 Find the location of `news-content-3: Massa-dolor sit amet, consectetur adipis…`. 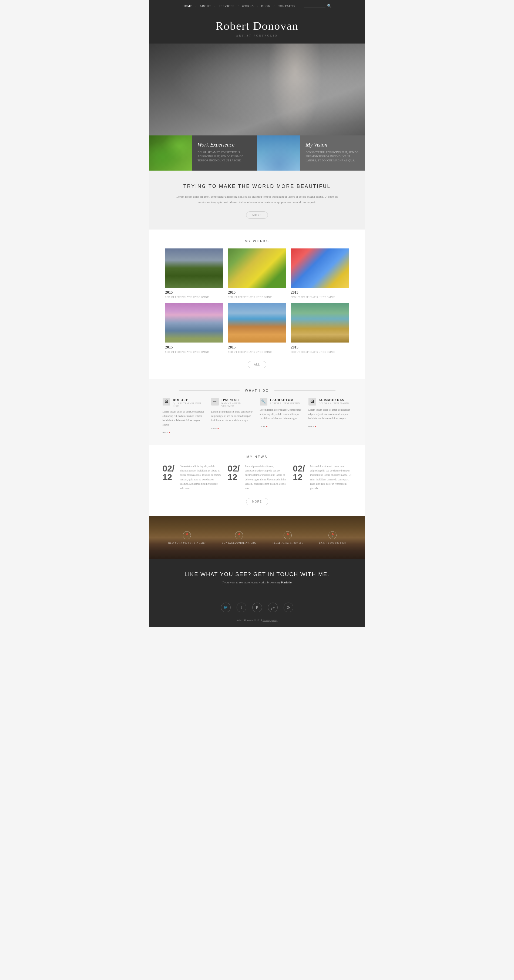

news-content-3: Massa-dolor sit amet, consectetur adipis… is located at coordinates (331, 477).